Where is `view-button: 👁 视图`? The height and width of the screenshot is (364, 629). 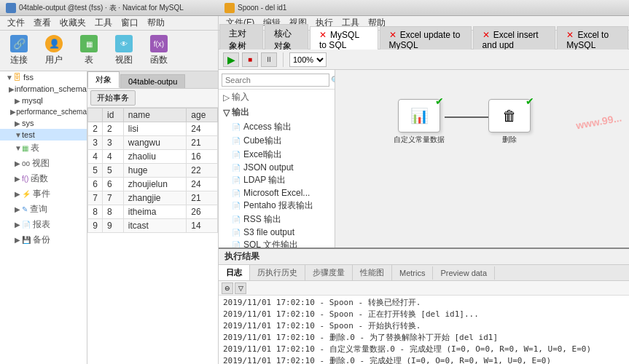
view-button: 👁 视图 is located at coordinates (124, 51).